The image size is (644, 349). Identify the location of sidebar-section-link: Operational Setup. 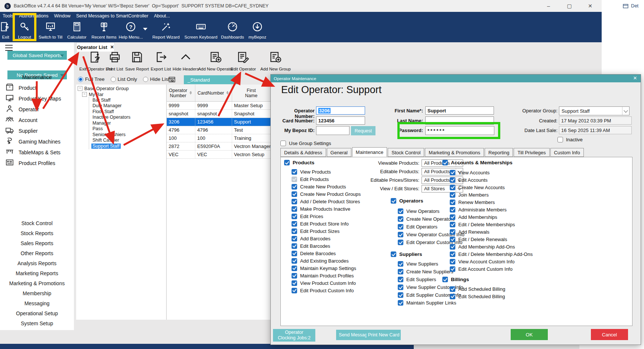
(37, 313).